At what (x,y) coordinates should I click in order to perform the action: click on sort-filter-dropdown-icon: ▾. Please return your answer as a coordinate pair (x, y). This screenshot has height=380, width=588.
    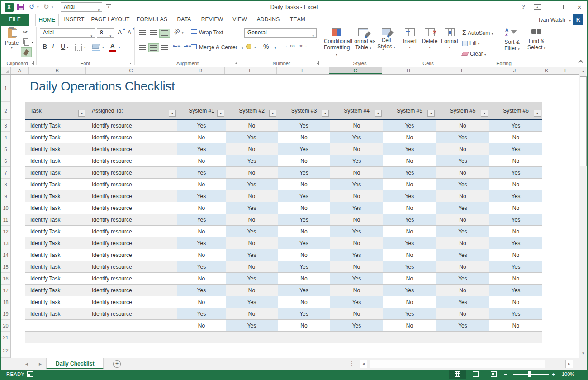
    Looking at the image, I should click on (519, 49).